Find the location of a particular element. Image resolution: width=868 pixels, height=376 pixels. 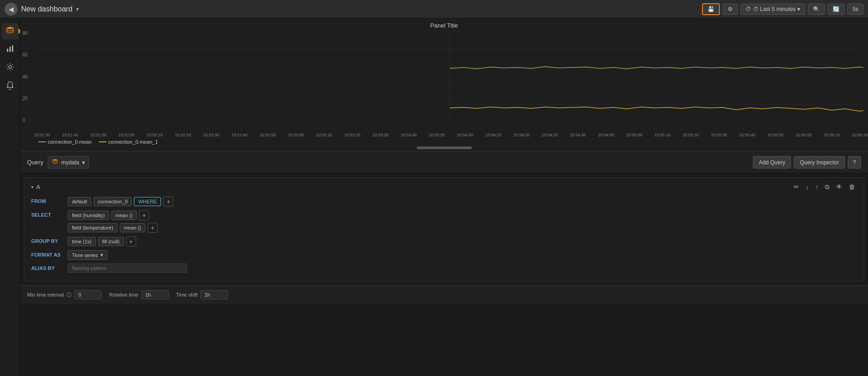

group-time-button: time (1s) is located at coordinates (82, 241).